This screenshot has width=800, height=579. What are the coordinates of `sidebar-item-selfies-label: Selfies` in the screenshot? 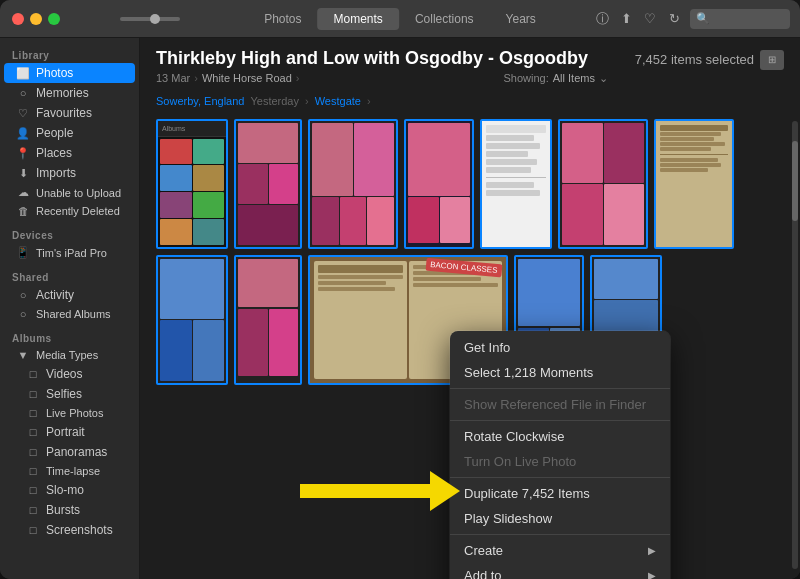 It's located at (64, 394).